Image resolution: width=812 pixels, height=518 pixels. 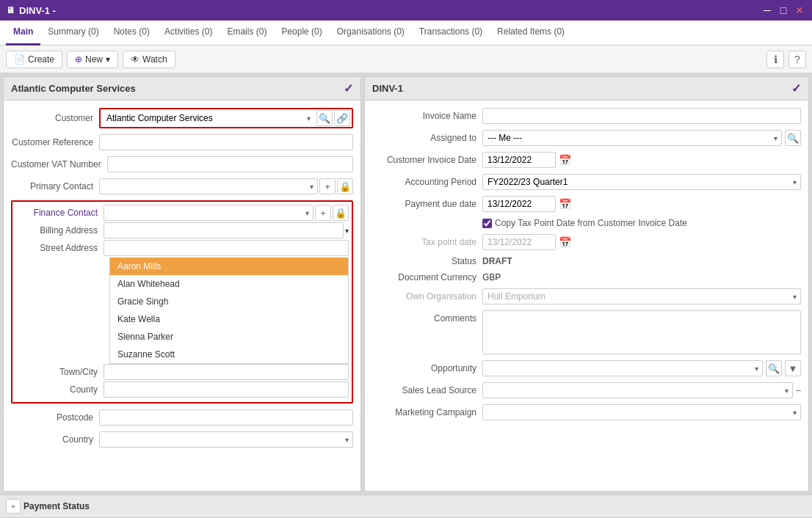 What do you see at coordinates (226, 417) in the screenshot?
I see `postcode-input` at bounding box center [226, 417].